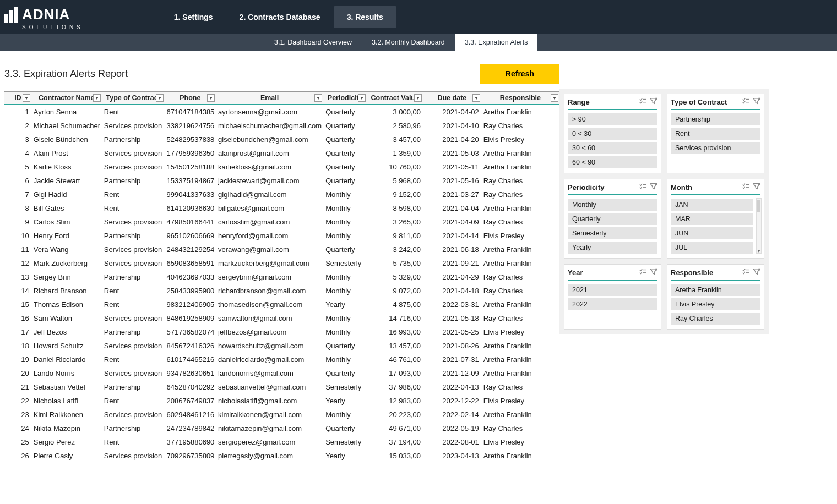  What do you see at coordinates (282, 442) in the screenshot?
I see `table-row: 25Sergio PerezRent377195880690sergiopere…` at bounding box center [282, 442].